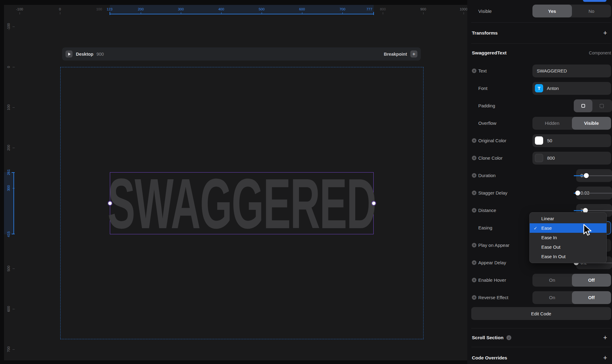 The width and height of the screenshot is (612, 364). I want to click on padding-row: Padding, so click(540, 106).